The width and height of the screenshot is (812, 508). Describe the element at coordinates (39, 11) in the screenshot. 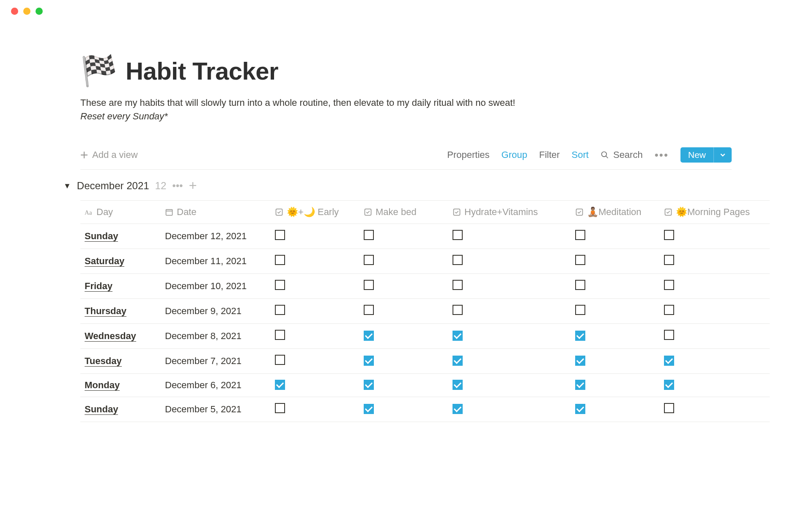

I see `window-zoom-button` at that location.